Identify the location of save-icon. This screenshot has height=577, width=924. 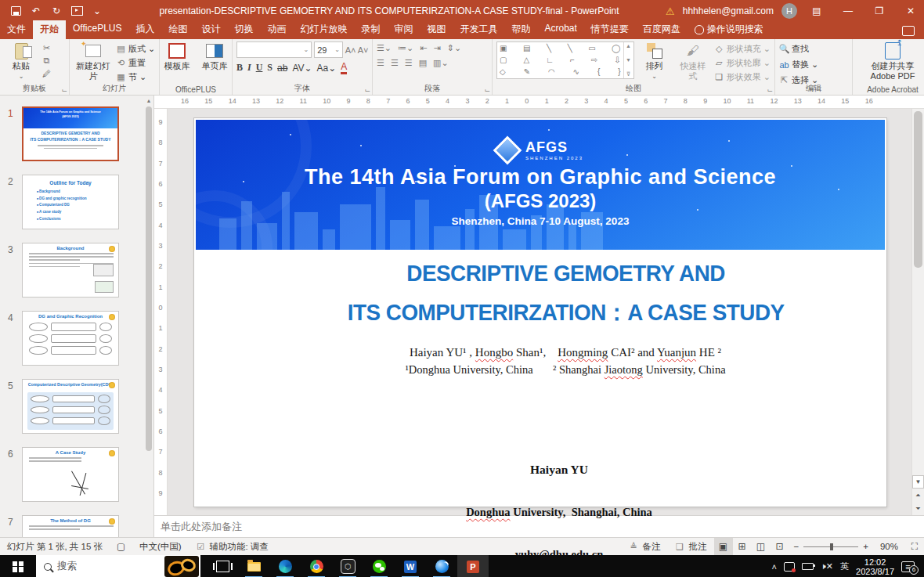
(16, 11).